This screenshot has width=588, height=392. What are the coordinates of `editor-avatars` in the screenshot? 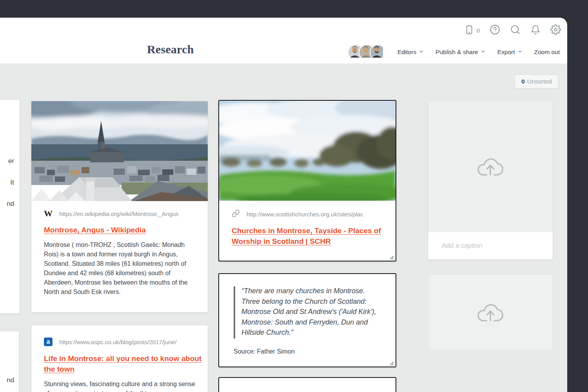 It's located at (367, 53).